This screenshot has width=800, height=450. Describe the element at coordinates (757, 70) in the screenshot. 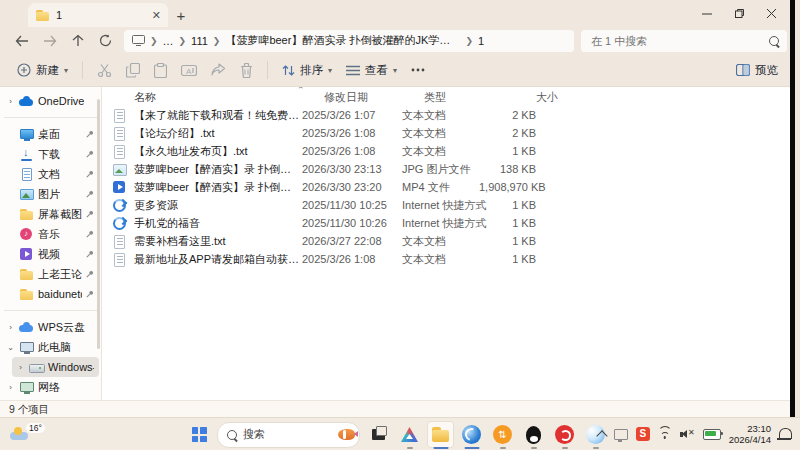

I see `preview-button: 预览` at that location.